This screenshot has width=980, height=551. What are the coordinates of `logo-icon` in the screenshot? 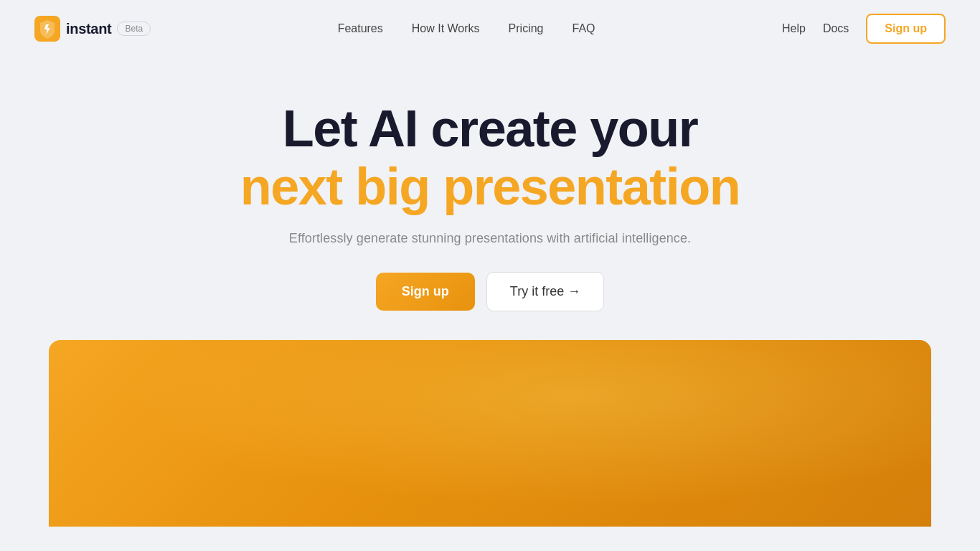 It's located at (47, 29).